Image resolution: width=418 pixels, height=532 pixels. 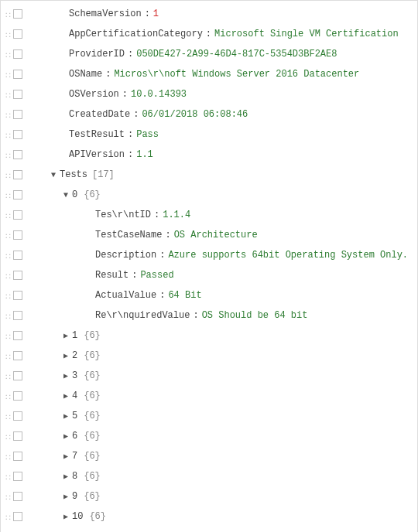 What do you see at coordinates (85, 74) in the screenshot?
I see `property-key: OSName` at bounding box center [85, 74].